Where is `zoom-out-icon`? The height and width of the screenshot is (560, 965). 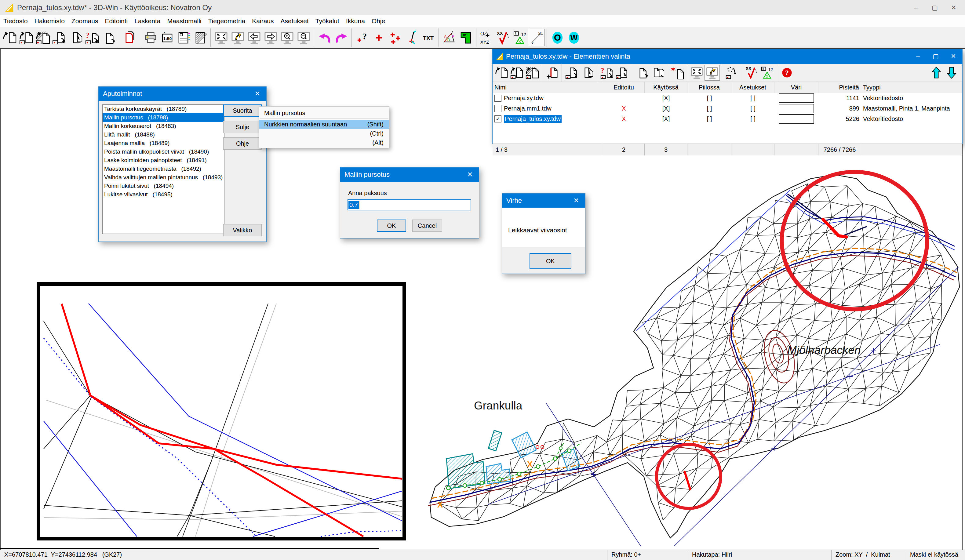 zoom-out-icon is located at coordinates (303, 38).